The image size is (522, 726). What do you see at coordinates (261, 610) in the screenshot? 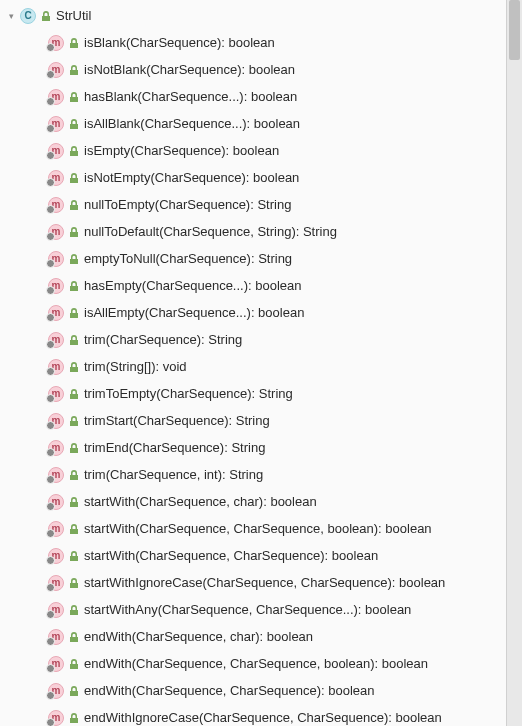
I see `method-node: mstartWithAny(CharSequence, CharSequence…` at bounding box center [261, 610].